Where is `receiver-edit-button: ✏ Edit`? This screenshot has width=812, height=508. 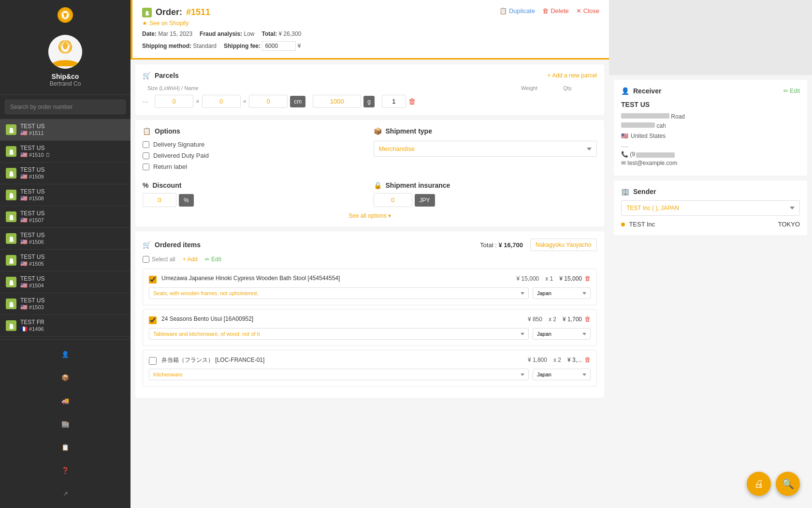 receiver-edit-button: ✏ Edit is located at coordinates (792, 91).